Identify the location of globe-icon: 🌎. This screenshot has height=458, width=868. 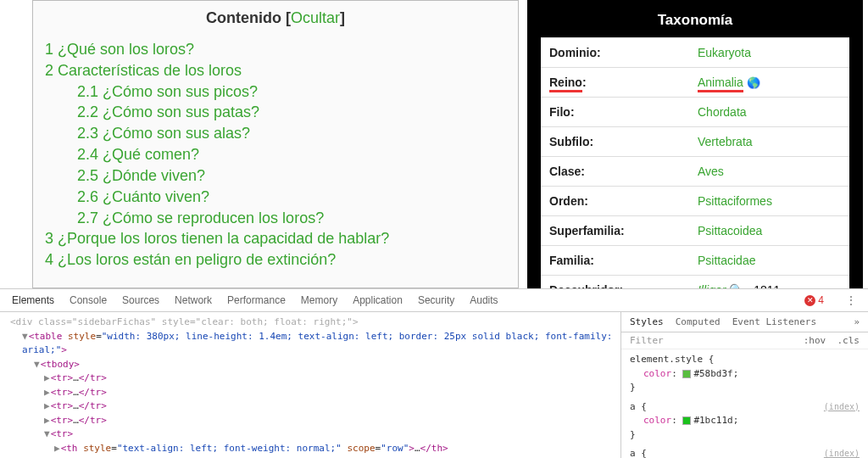
(754, 83).